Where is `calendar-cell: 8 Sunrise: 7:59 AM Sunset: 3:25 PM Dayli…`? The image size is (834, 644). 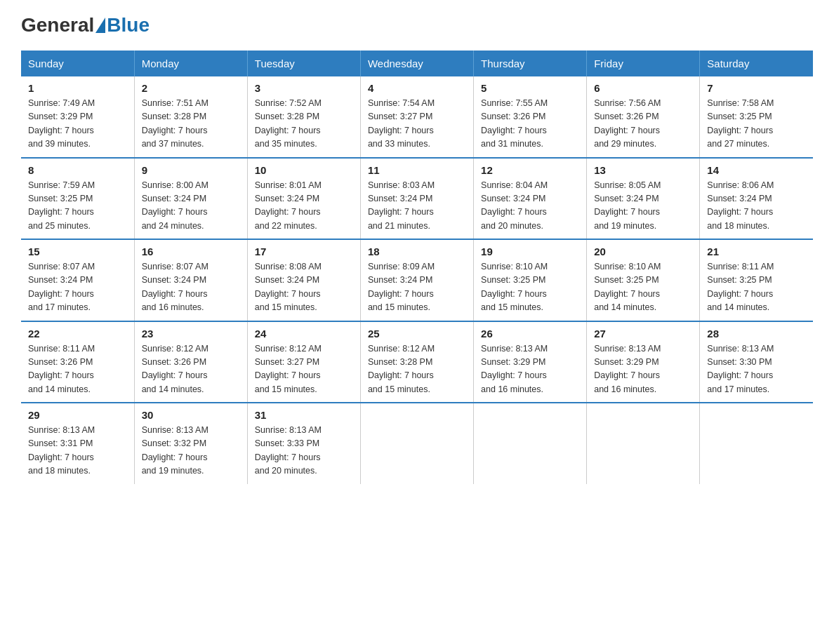 calendar-cell: 8 Sunrise: 7:59 AM Sunset: 3:25 PM Dayli… is located at coordinates (77, 199).